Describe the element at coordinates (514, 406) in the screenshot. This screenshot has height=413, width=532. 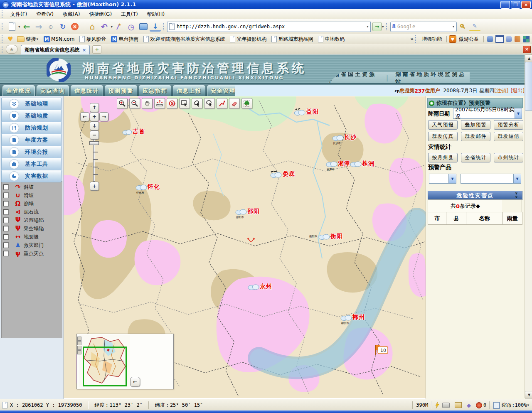
I see `zoom-level: 缩放:100%` at that location.